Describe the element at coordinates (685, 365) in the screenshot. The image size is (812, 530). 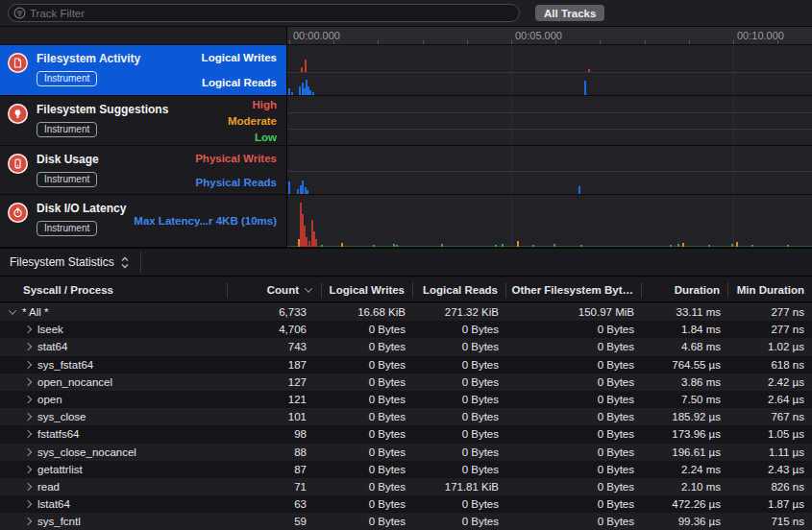
I see `table-cell: 764.55 µs` at that location.